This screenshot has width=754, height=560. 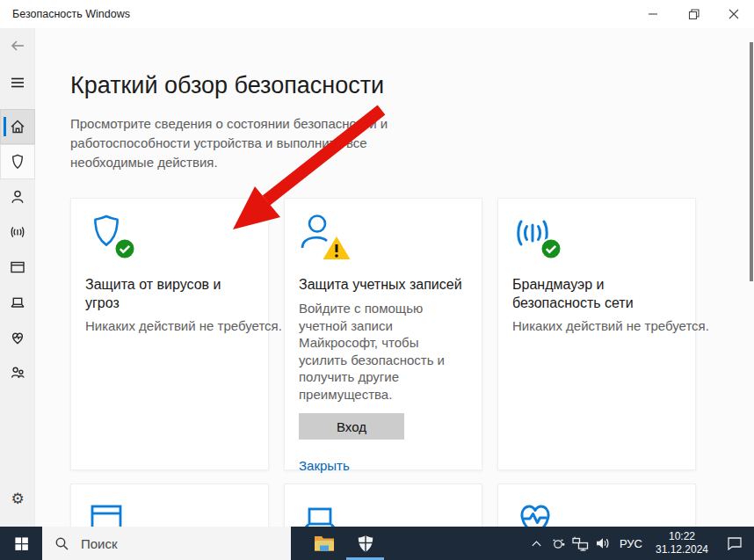 What do you see at coordinates (383, 505) in the screenshot?
I see `card-device-security` at bounding box center [383, 505].